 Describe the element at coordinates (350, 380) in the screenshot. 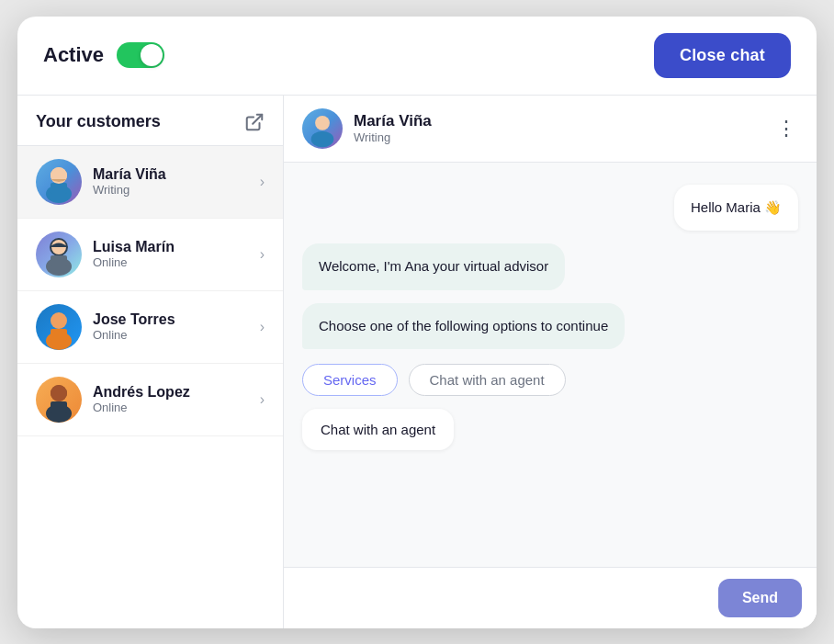

I see `services-option-button: Services` at that location.